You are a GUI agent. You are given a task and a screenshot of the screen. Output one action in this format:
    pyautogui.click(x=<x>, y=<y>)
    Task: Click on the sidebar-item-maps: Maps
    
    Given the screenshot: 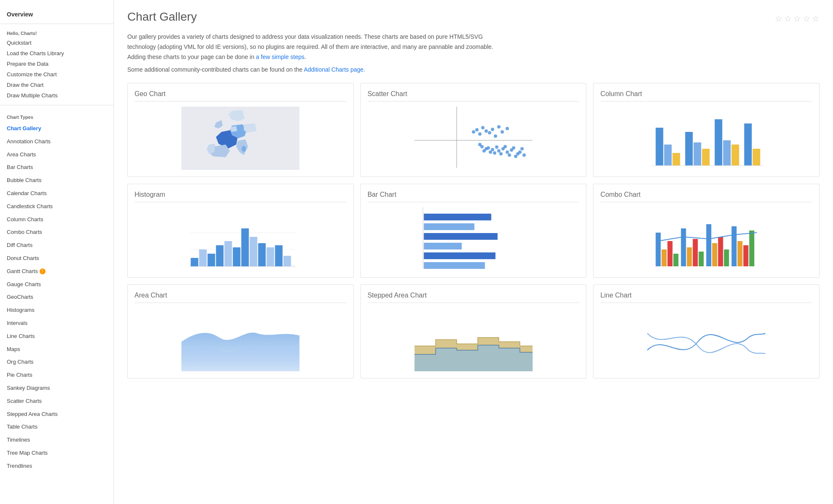 What is the action you would take?
    pyautogui.click(x=56, y=350)
    